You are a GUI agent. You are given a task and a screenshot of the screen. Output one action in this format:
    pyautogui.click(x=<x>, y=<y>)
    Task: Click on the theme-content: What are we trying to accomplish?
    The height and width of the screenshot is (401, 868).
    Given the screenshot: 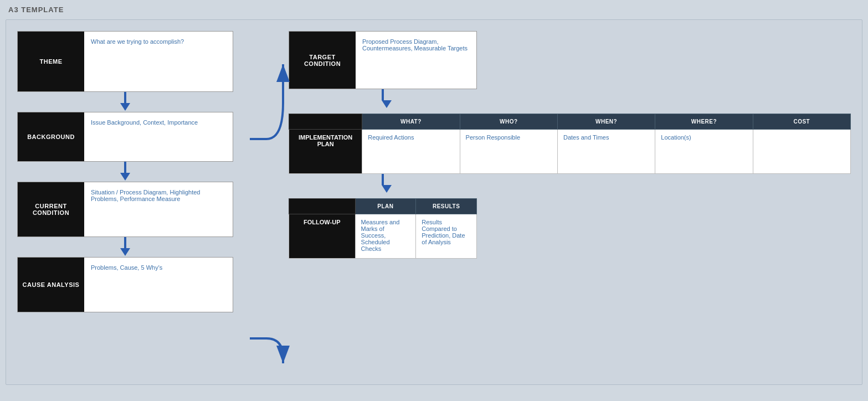 What is the action you would take?
    pyautogui.click(x=158, y=61)
    